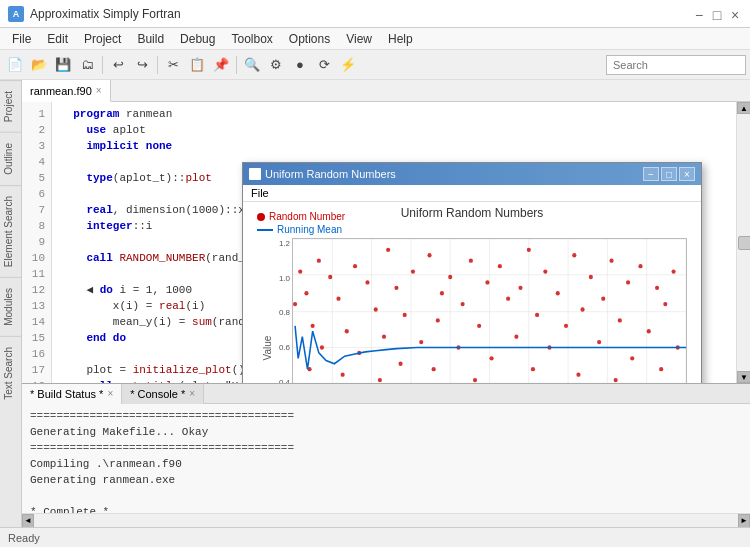 The image size is (750, 547). I want to click on title-bar-controls: − □ ×, so click(717, 14).